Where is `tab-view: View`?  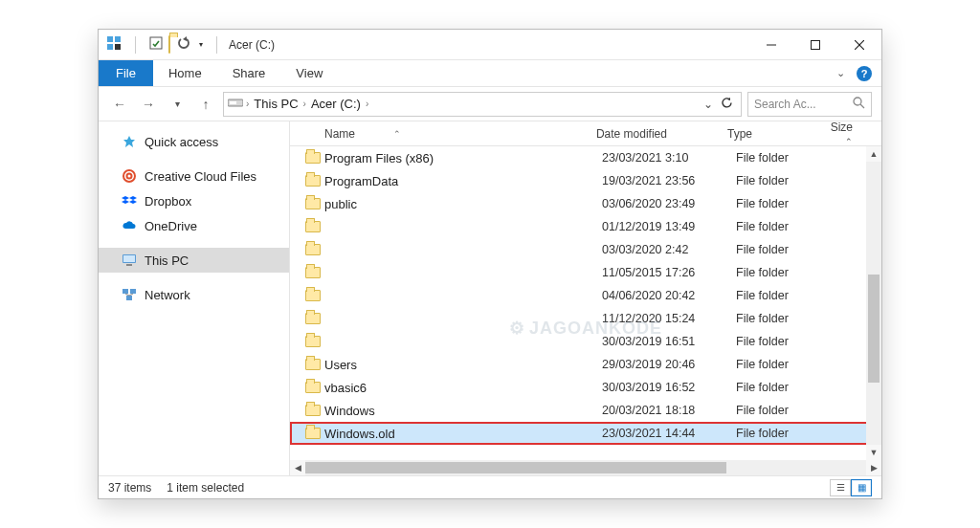
tab-view: View is located at coordinates (309, 73).